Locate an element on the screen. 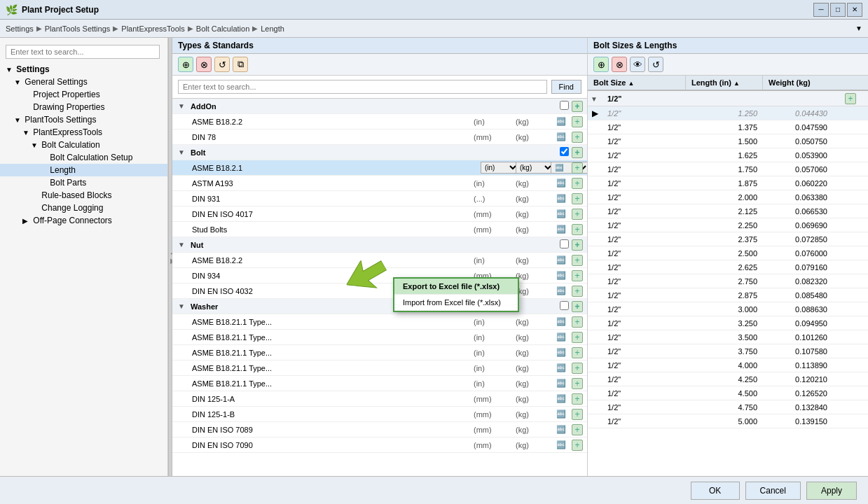  washer5-add-btn: + is located at coordinates (577, 384).